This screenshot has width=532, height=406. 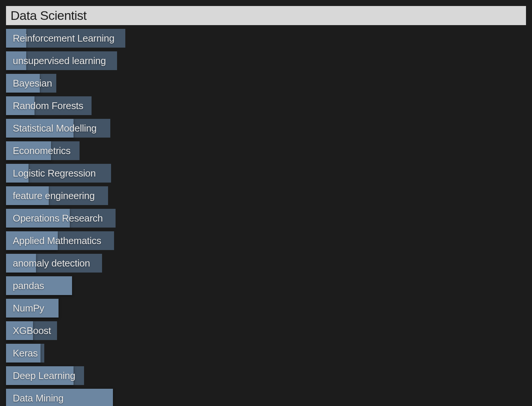 What do you see at coordinates (266, 16) in the screenshot?
I see `chart-title: Data Scientist` at bounding box center [266, 16].